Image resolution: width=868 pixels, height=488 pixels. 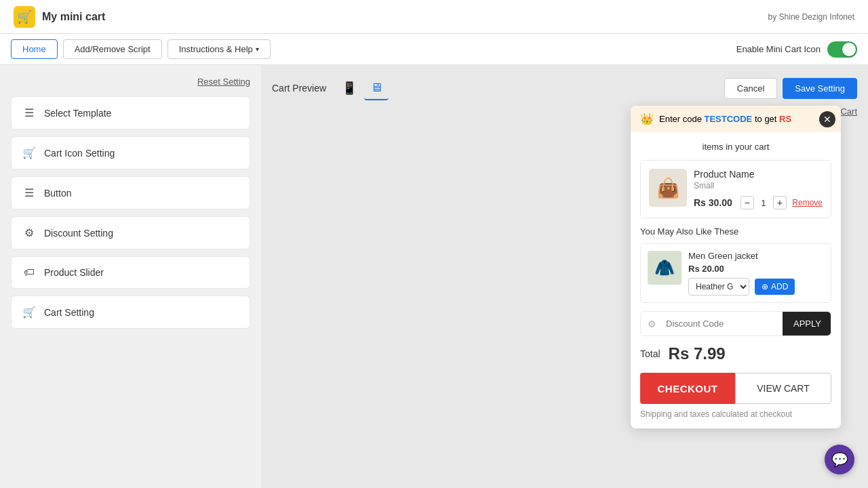 I want to click on promo-text: Enter code TESTCODE to get RS, so click(x=726, y=119).